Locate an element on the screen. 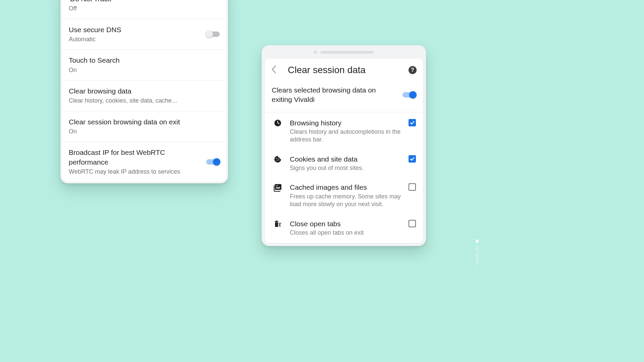 The width and height of the screenshot is (644, 362). clear-on-exit-toggle is located at coordinates (409, 95).